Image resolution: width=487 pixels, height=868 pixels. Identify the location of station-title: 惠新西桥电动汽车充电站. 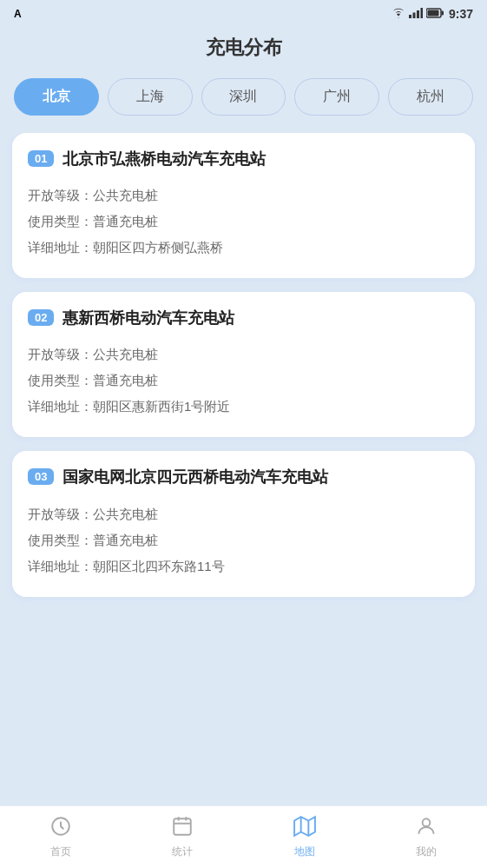
(148, 318).